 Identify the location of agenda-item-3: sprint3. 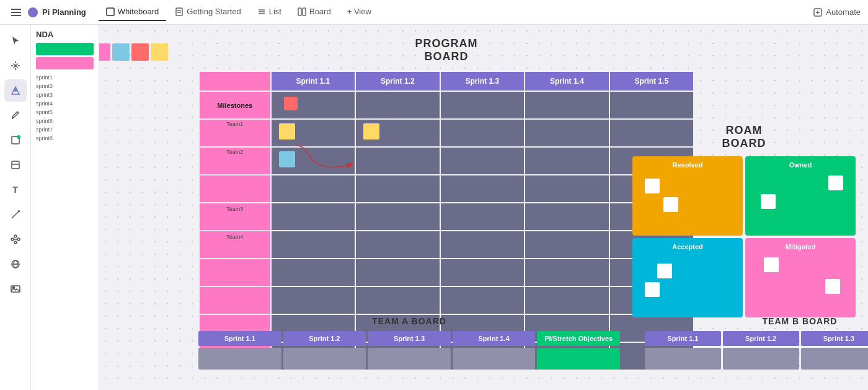
(64, 95).